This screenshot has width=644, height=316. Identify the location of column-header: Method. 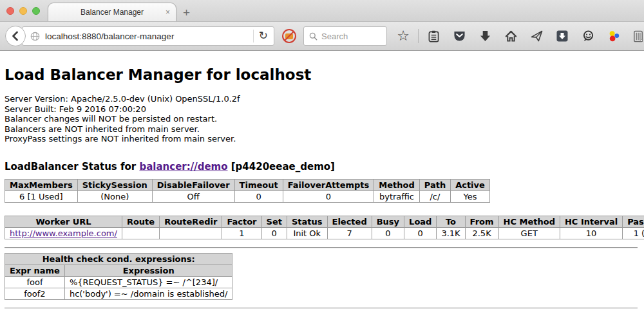
(397, 185).